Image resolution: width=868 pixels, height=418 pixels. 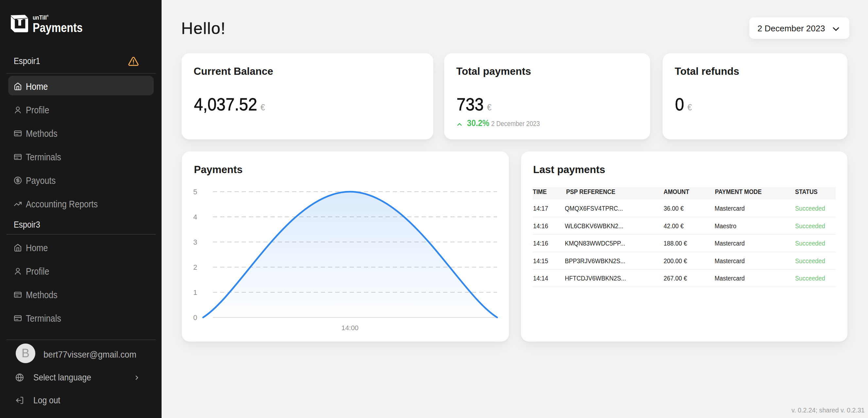 What do you see at coordinates (350, 328) in the screenshot?
I see `svg-text: 14:00` at bounding box center [350, 328].